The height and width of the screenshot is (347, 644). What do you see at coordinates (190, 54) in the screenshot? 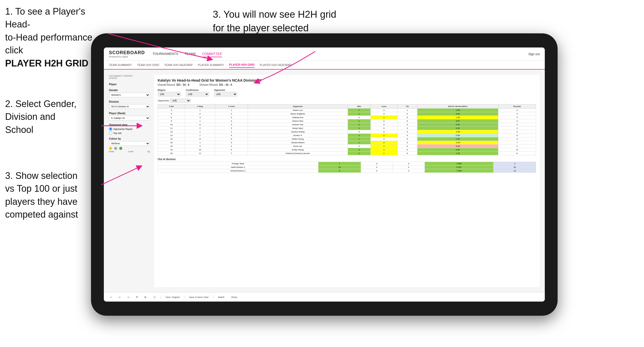
I see `nav-teams: TEAMS` at bounding box center [190, 54].